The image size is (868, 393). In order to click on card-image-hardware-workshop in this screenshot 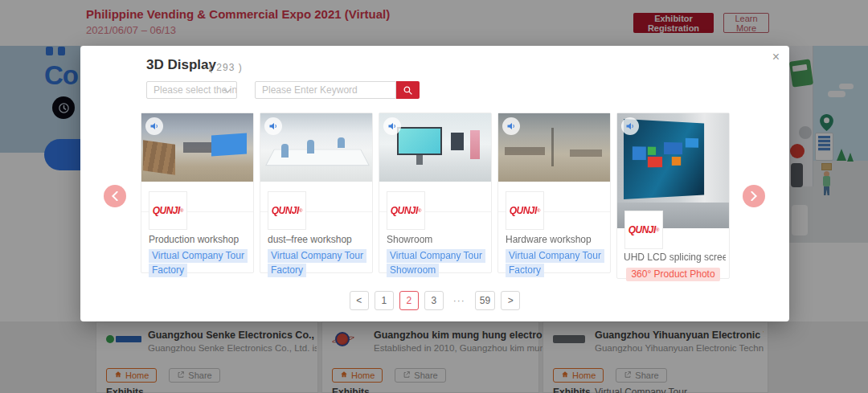, I will do `click(555, 148)`.